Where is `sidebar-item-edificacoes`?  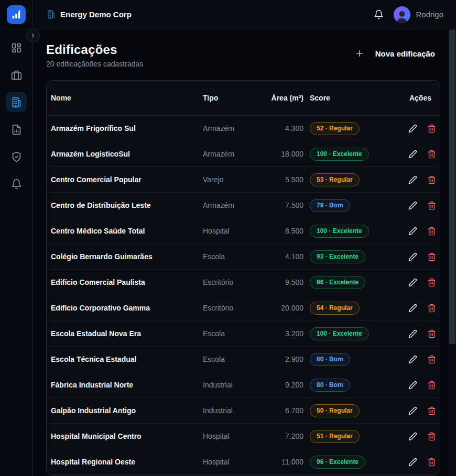
sidebar-item-edificacoes is located at coordinates (16, 102).